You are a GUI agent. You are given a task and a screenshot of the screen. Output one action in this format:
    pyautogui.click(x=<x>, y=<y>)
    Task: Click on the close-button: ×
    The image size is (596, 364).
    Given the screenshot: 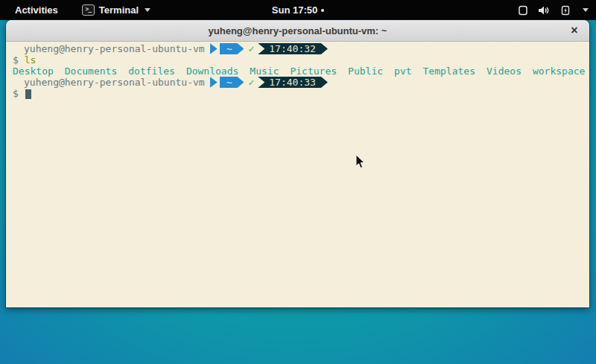 What is the action you would take?
    pyautogui.click(x=574, y=31)
    